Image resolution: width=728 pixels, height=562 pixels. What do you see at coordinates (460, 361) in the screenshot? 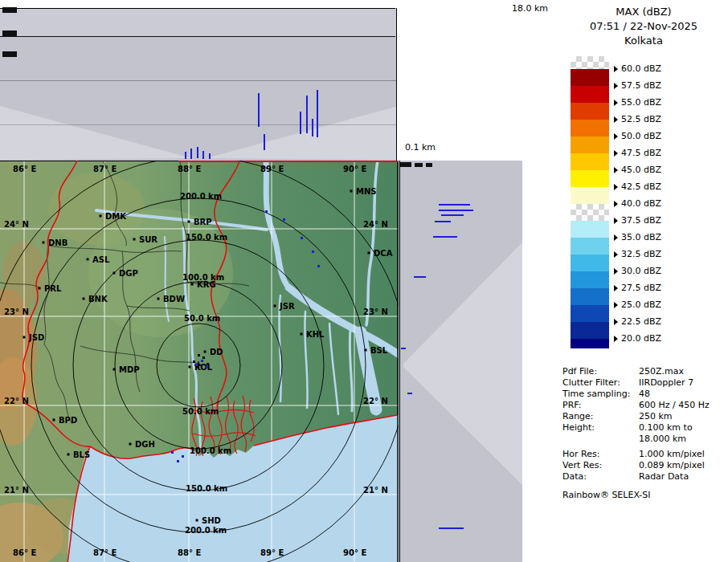
I see `right-height-profile-panel` at bounding box center [460, 361].